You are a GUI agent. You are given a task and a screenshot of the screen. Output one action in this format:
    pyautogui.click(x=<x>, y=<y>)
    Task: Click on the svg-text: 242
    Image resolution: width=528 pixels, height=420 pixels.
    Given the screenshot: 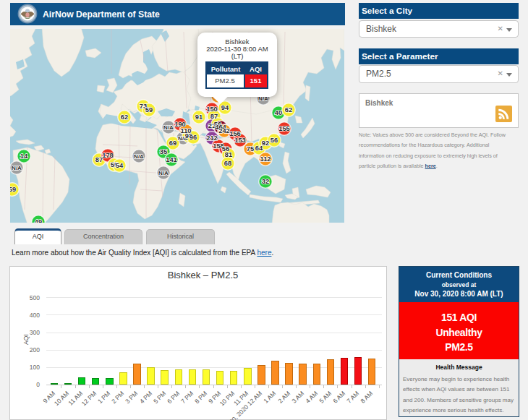 What is the action you would take?
    pyautogui.click(x=224, y=131)
    